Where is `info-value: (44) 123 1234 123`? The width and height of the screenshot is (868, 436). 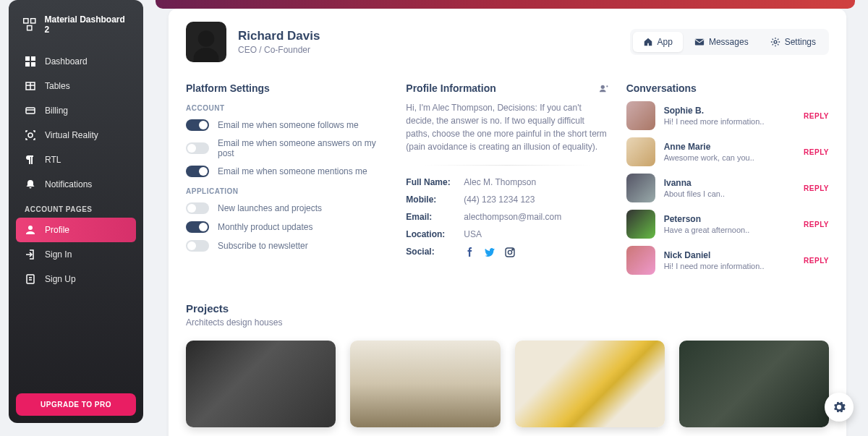
info-value: (44) 123 1234 123 is located at coordinates (499, 200).